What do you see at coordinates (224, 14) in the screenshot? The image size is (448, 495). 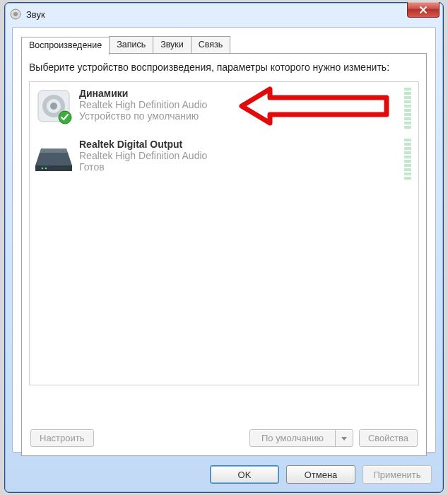 I see `titlebar: Звук` at bounding box center [224, 14].